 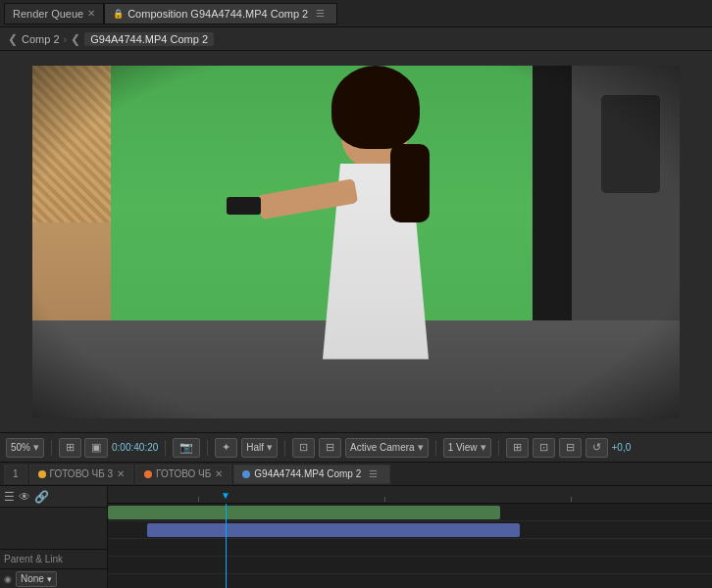 I want to click on timeline-tab-comp2: G94A4744.MP4 Comp 2 ☰, so click(x=312, y=474).